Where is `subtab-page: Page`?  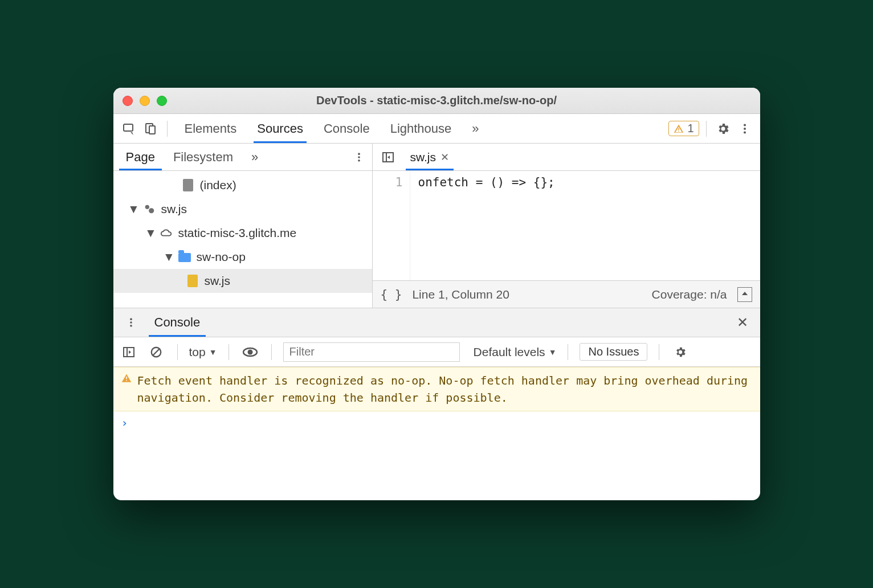
subtab-page: Page is located at coordinates (140, 157).